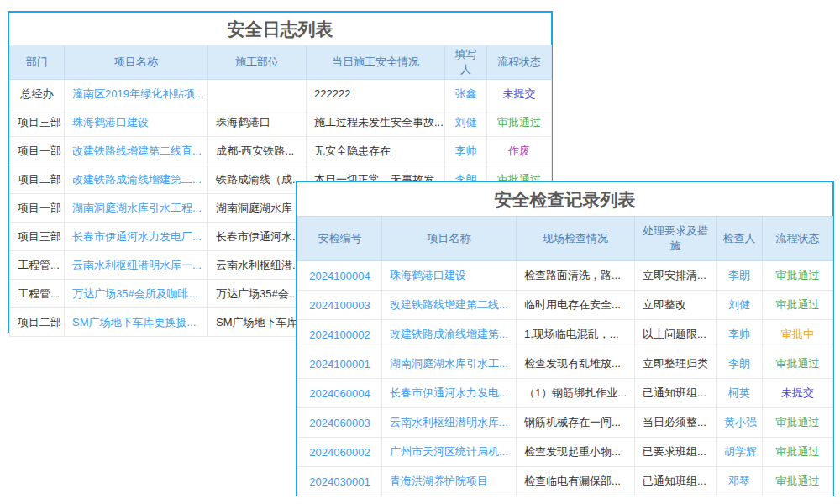 The width and height of the screenshot is (840, 504). I want to click on workflow-status: 作废, so click(519, 151).